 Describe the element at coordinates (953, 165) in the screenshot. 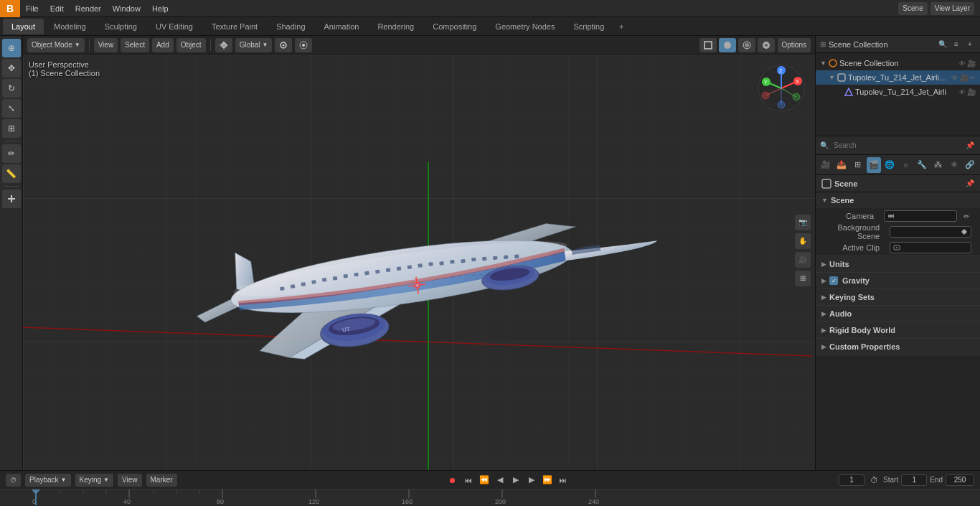

I see `prop-physics-icon: ⚛` at that location.